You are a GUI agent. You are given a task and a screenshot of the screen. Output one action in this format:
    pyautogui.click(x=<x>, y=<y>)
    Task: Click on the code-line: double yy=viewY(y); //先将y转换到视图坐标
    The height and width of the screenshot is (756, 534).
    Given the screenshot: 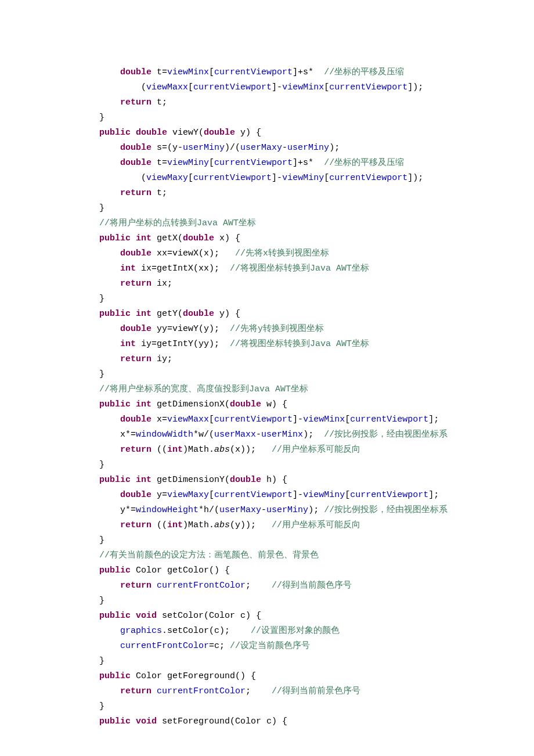 What is the action you would take?
    pyautogui.click(x=306, y=329)
    